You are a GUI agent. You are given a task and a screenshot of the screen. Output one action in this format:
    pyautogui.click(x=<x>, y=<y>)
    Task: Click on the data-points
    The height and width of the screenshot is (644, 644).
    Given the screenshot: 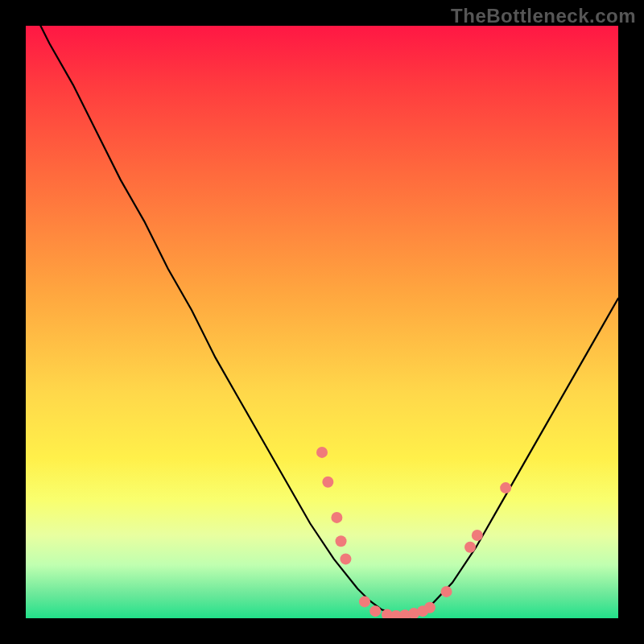 What is the action you would take?
    pyautogui.click(x=414, y=533)
    